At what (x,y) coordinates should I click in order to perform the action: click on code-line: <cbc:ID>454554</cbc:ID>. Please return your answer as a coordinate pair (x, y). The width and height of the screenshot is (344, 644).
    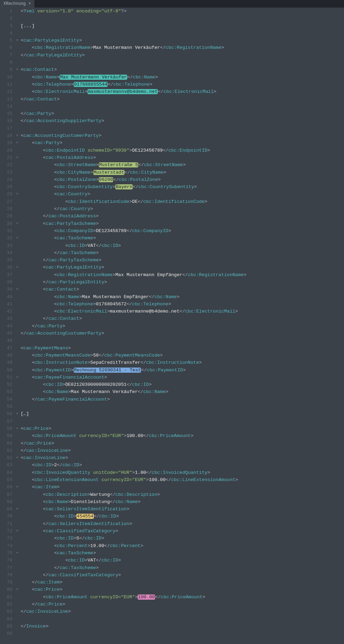
    Looking at the image, I should click on (133, 516).